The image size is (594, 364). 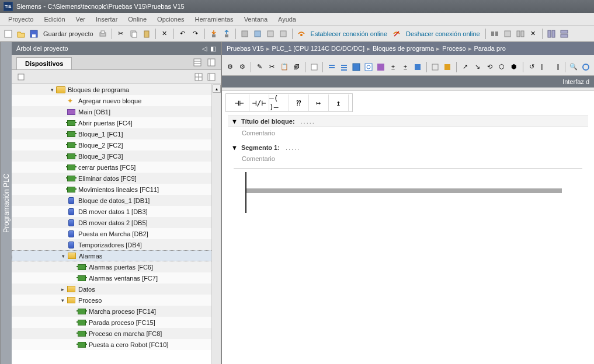 I want to click on segment-comment: Comentario, so click(x=408, y=160).